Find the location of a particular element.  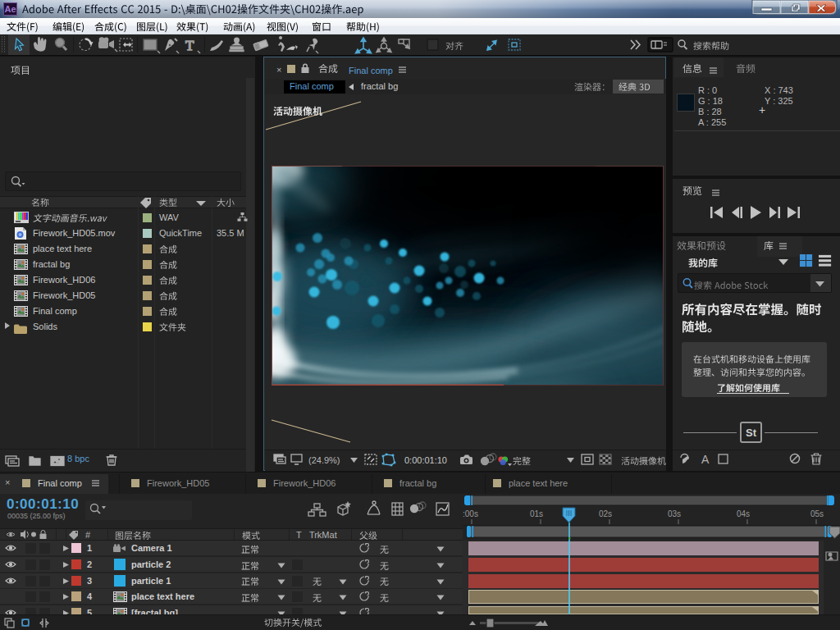

svg-text: A is located at coordinates (705, 459).